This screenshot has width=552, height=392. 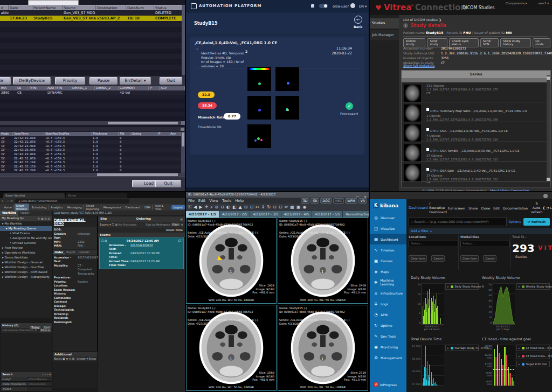 I want to click on worklist-tree-item: ▸ Worklist Design - Subspecialty, so click(x=26, y=277).